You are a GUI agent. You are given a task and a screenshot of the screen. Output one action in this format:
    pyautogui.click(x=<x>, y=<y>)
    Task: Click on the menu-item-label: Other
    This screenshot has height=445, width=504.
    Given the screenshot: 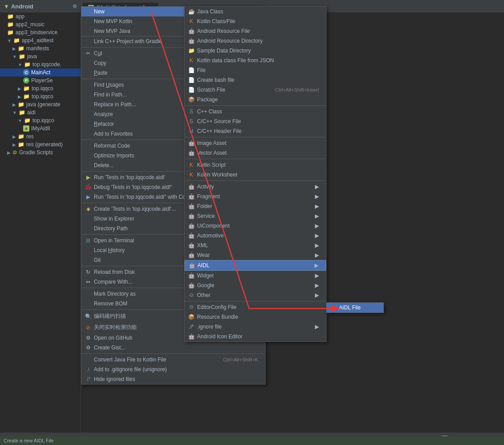 What is the action you would take?
    pyautogui.click(x=254, y=295)
    